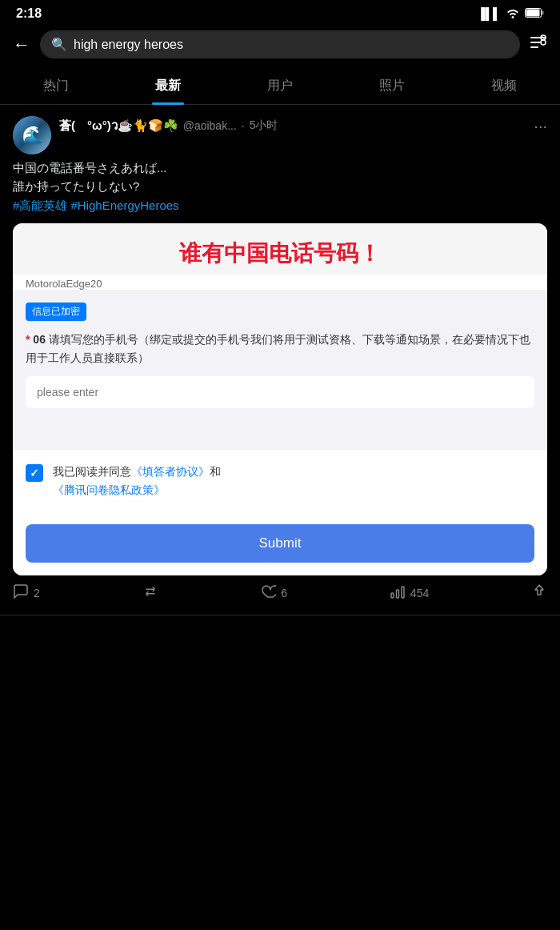  Describe the element at coordinates (280, 86) in the screenshot. I see `tab-users: 用户` at that location.